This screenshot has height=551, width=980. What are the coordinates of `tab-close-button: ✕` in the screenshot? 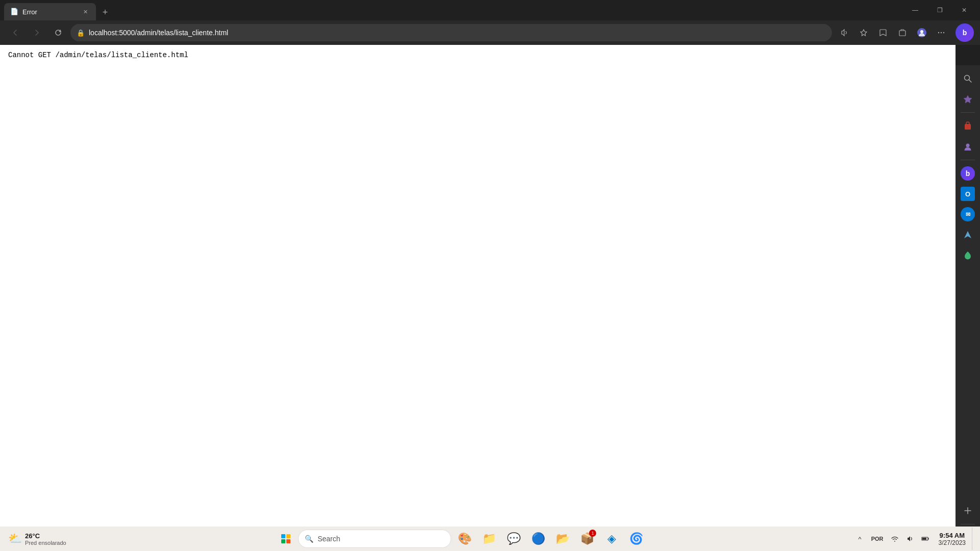 It's located at (85, 12).